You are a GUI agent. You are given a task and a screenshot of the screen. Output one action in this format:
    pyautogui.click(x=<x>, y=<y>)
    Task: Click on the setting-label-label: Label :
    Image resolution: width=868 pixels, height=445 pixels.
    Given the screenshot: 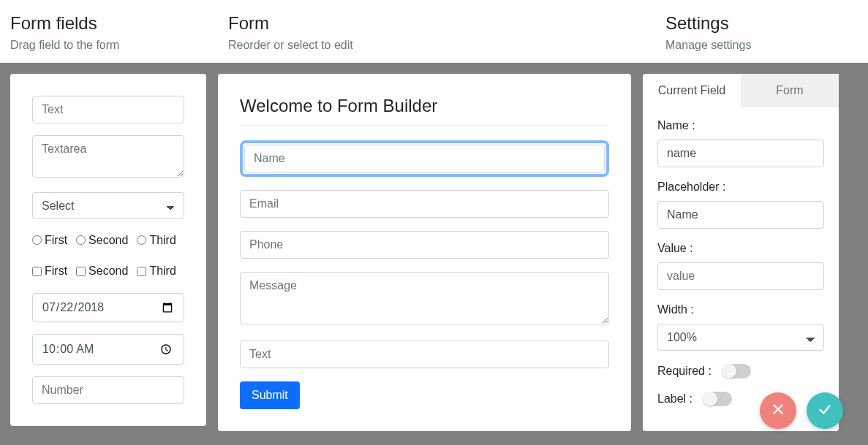 What is the action you would take?
    pyautogui.click(x=675, y=399)
    